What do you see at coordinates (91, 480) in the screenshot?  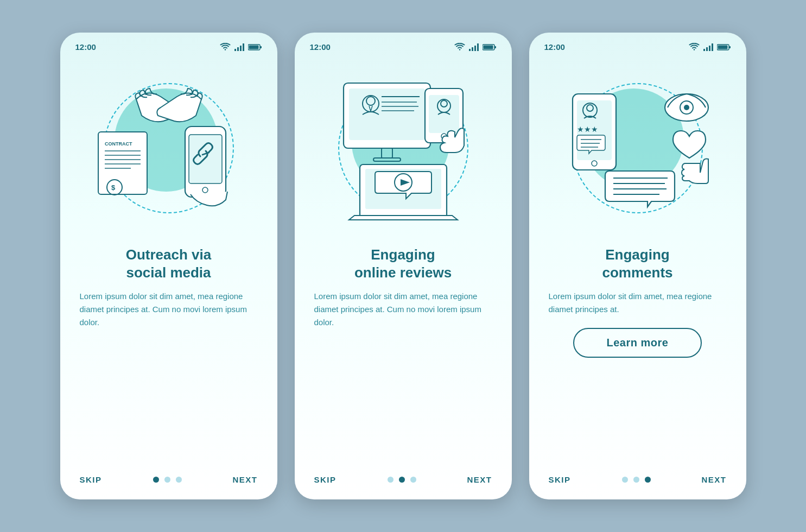 I see `skip-button-1: SKIP` at bounding box center [91, 480].